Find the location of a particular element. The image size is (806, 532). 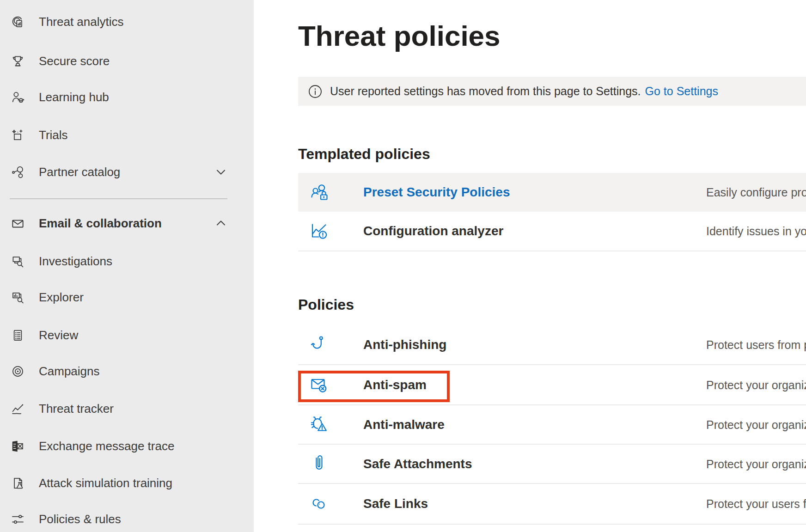

sidebar-item-threat-analytics: Threat analytics is located at coordinates (127, 22).